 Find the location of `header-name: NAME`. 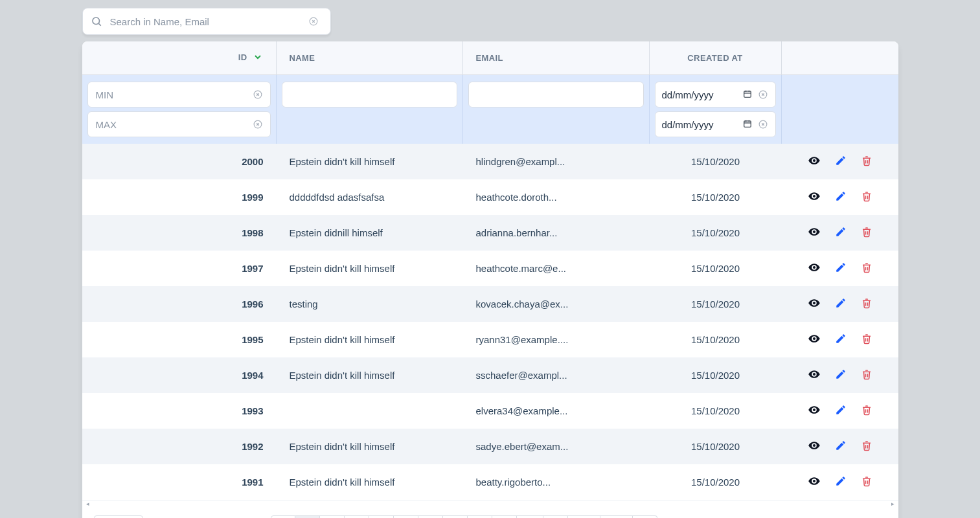

header-name: NAME is located at coordinates (370, 58).